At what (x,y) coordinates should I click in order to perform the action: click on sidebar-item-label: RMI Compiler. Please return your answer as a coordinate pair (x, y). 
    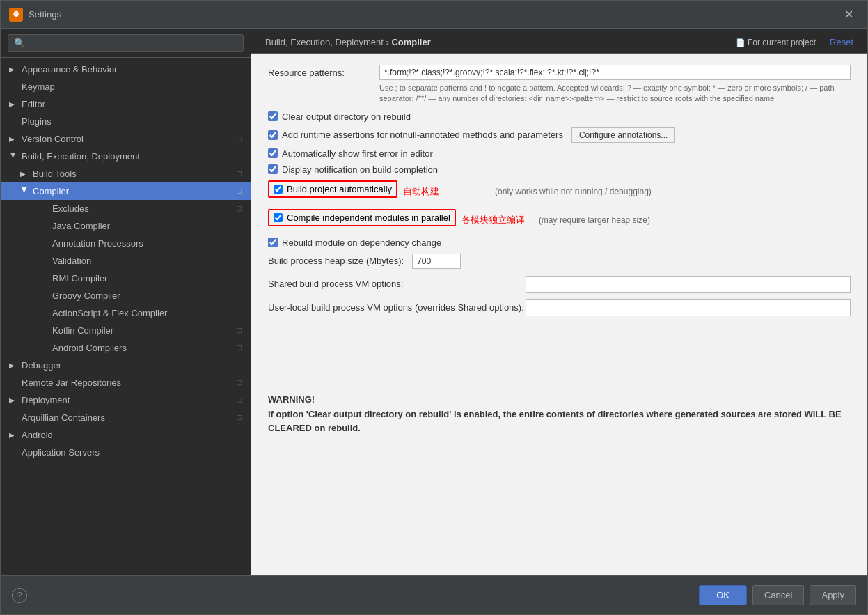
    Looking at the image, I should click on (79, 279).